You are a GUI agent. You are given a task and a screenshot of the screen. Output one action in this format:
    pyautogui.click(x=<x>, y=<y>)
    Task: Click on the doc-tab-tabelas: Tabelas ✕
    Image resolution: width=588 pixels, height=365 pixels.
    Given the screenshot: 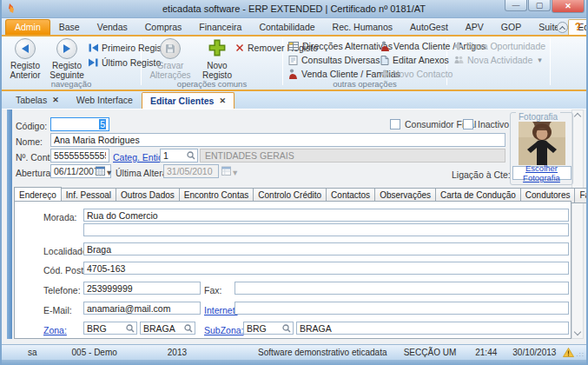 What is the action you would take?
    pyautogui.click(x=37, y=100)
    